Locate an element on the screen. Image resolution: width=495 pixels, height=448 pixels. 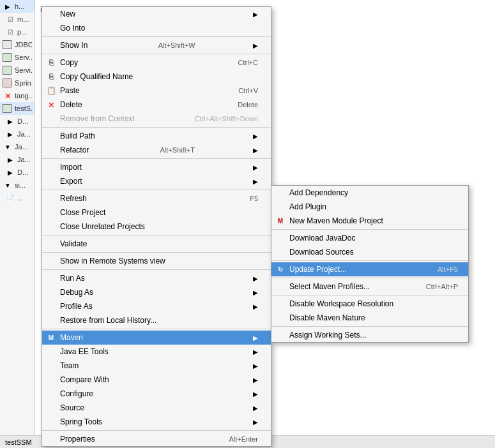
submenu-download-sources: Download Sources is located at coordinates (370, 252).